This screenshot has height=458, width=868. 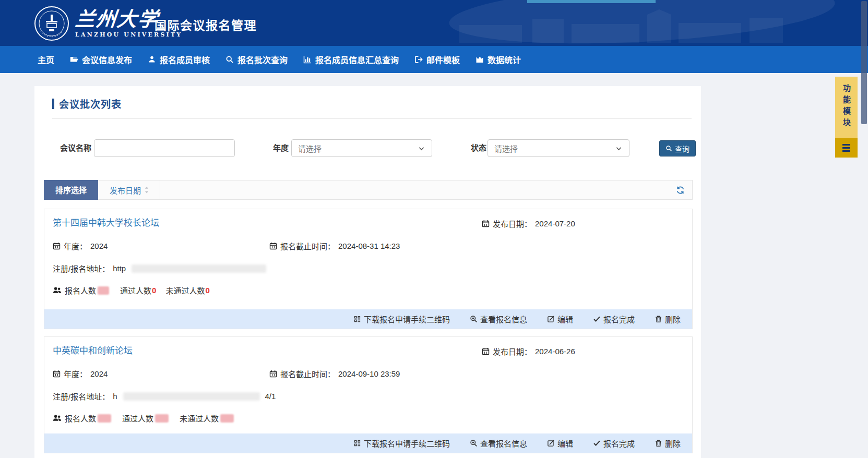 I want to click on nav-item-email-template: 邮件模板, so click(x=437, y=59).